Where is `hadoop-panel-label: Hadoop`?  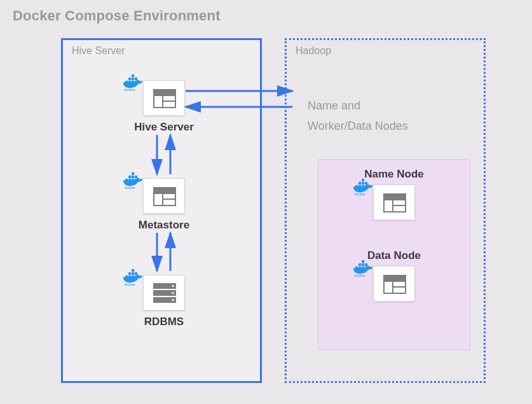
hadoop-panel-label: Hadoop is located at coordinates (313, 51).